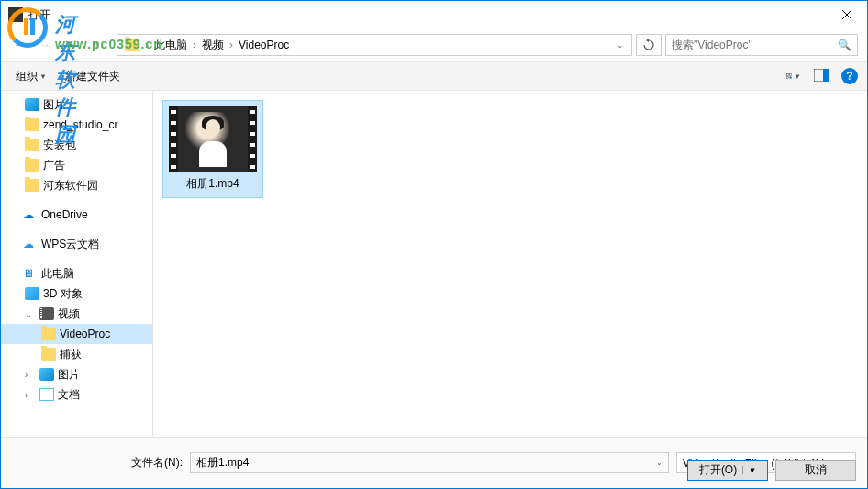  What do you see at coordinates (77, 105) in the screenshot?
I see `sidebar-item-pictures: 图片` at bounding box center [77, 105].